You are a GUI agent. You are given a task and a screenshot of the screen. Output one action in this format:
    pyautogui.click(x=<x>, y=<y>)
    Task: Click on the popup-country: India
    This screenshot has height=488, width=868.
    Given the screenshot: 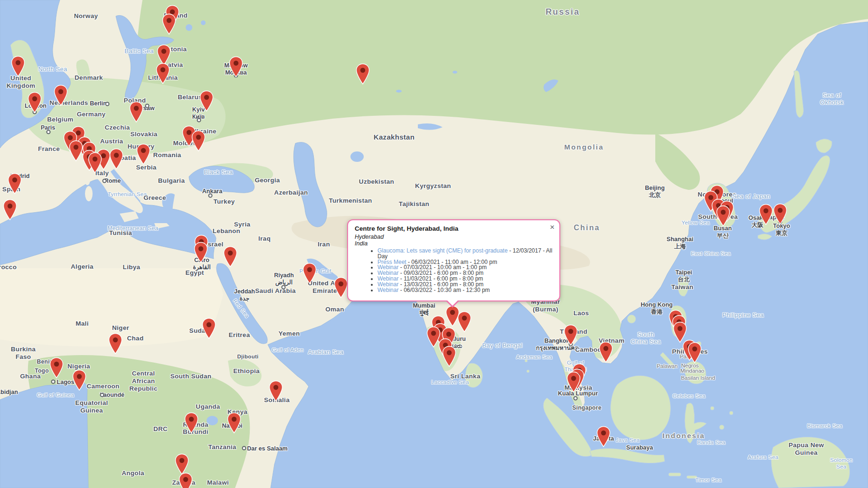 What is the action you would take?
    pyautogui.click(x=454, y=244)
    